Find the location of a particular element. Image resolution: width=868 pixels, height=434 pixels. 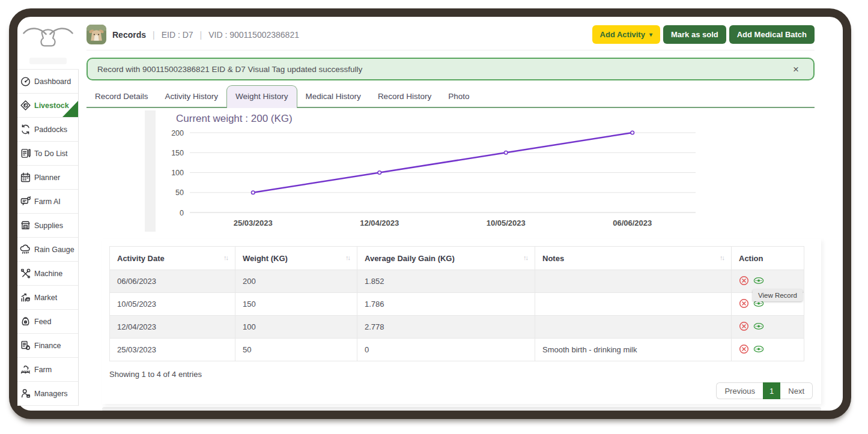

sidebar-item-paddocks: Paddocks is located at coordinates (48, 130).